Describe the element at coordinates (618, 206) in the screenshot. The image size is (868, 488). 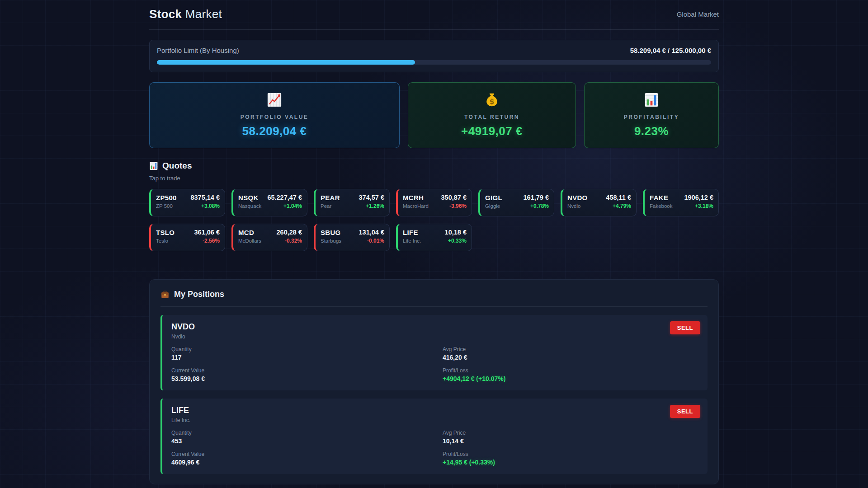
I see `quote-change: +4.79%` at that location.